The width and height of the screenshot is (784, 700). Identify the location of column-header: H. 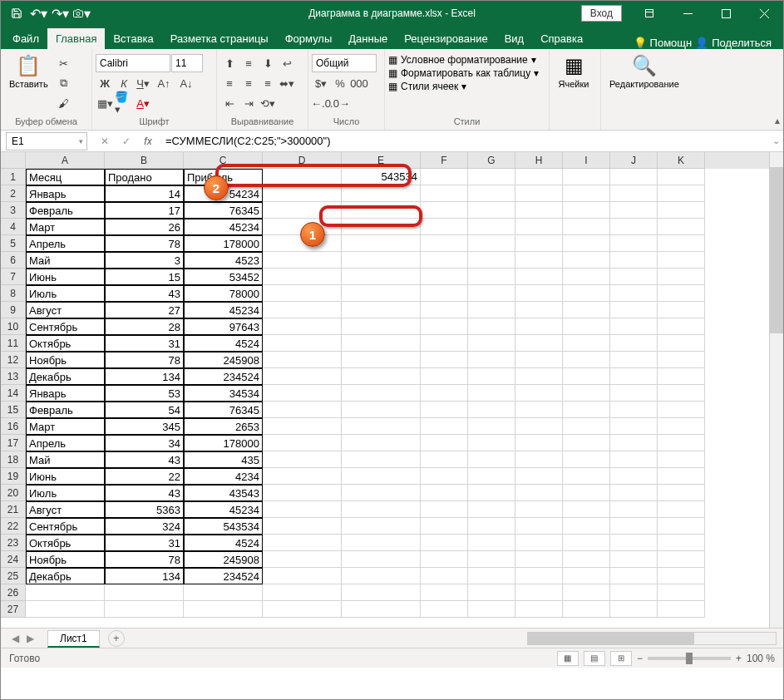
(539, 160).